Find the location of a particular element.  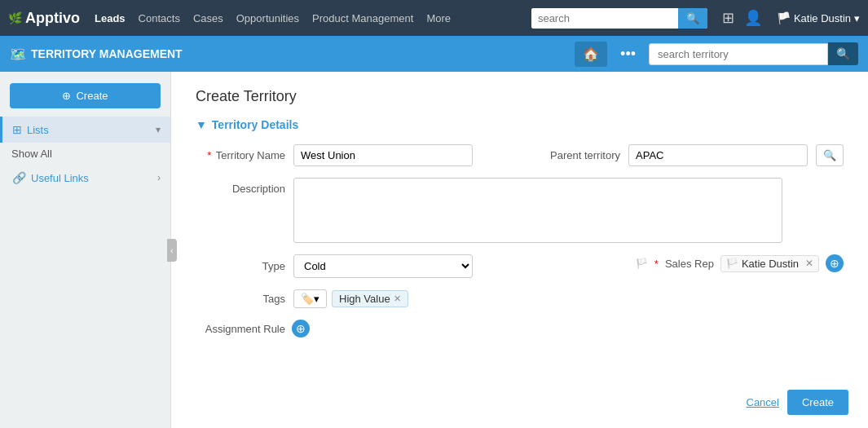

logo-leaf-icon: 🌿 is located at coordinates (15, 18).